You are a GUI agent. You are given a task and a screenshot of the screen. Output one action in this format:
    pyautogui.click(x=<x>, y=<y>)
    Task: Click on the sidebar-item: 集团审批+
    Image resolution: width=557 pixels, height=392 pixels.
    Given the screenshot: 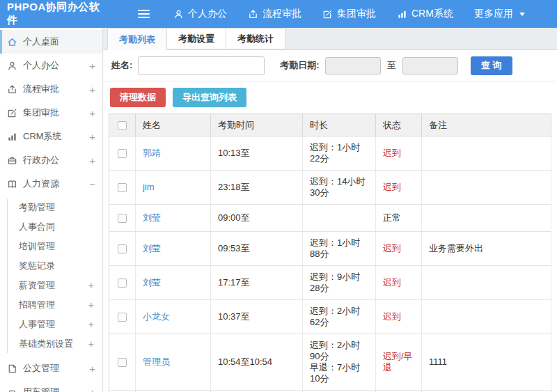 What is the action you would take?
    pyautogui.click(x=52, y=113)
    